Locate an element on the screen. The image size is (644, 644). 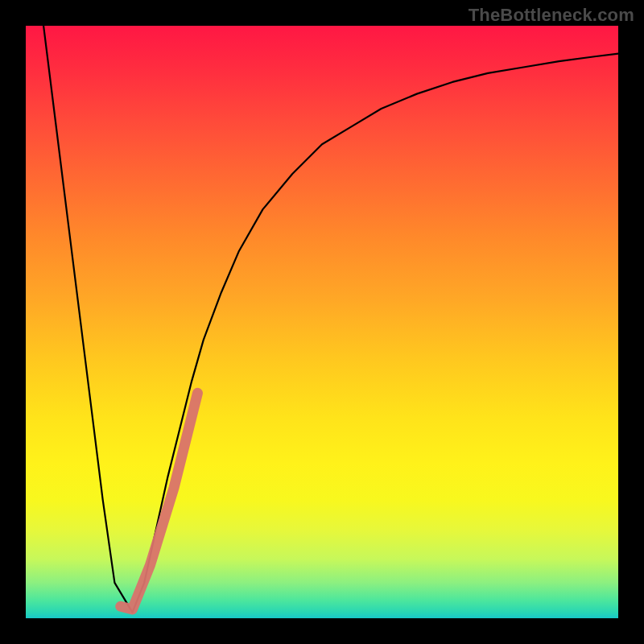
watermark-text: TheBottleneck.com is located at coordinates (551, 15).